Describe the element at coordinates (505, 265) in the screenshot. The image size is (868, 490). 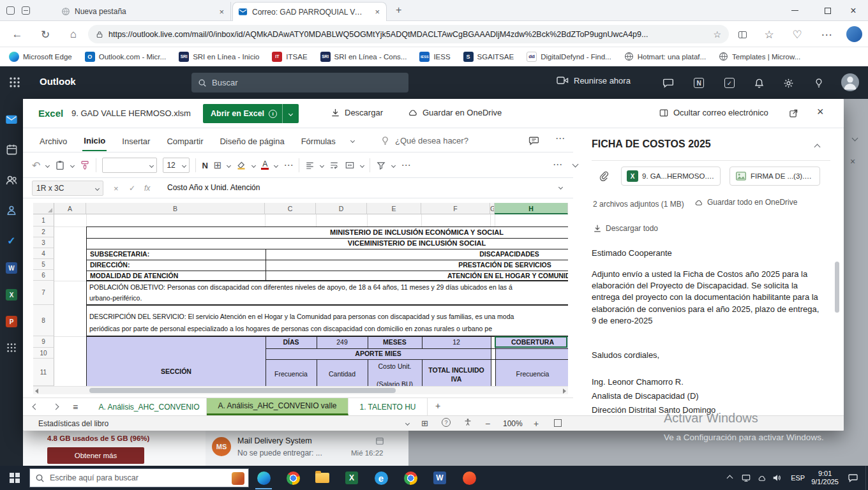
I see `cell-c5: PRESTACIÓN DE SERVICIOS` at that location.